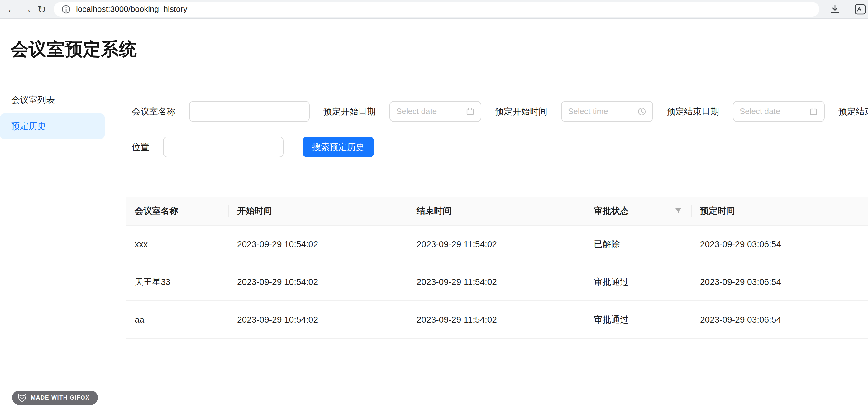  Describe the element at coordinates (177, 244) in the screenshot. I see `cell-room-name: xxx` at that location.